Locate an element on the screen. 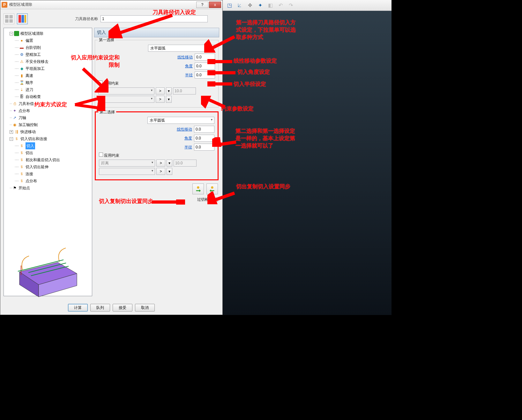  second-gt-dropdown-icon: ▾ is located at coordinates (169, 163).